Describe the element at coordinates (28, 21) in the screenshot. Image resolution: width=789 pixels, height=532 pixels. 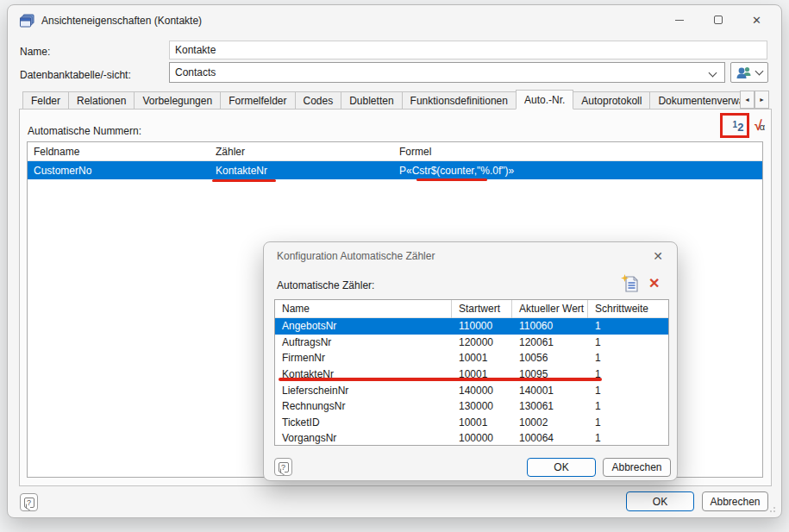
I see `app-window-icon` at that location.